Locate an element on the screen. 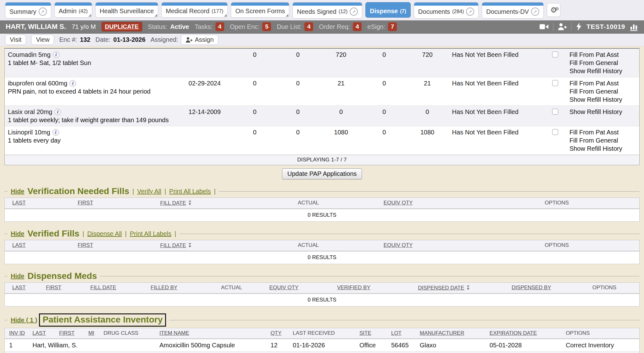 The image size is (644, 353). tab-needs-signed: Needs Signed (12) ↗ is located at coordinates (327, 10).